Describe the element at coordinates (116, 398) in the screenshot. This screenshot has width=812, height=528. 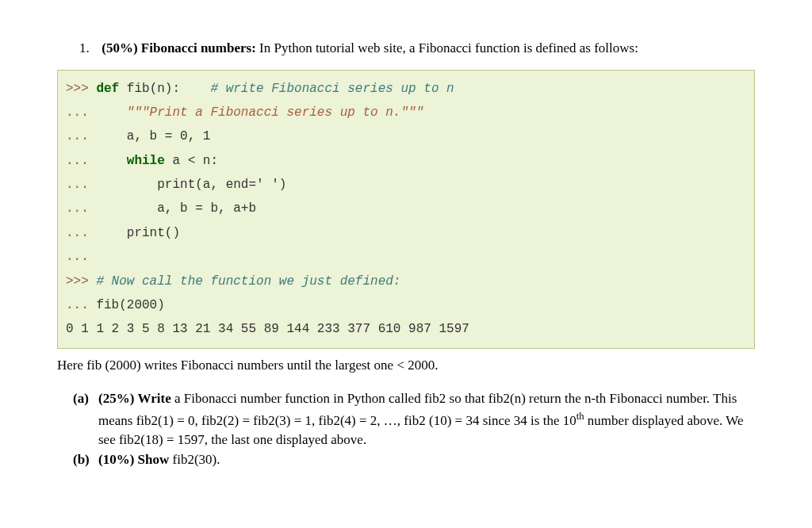
I see `part-a-weight: (25%)` at that location.